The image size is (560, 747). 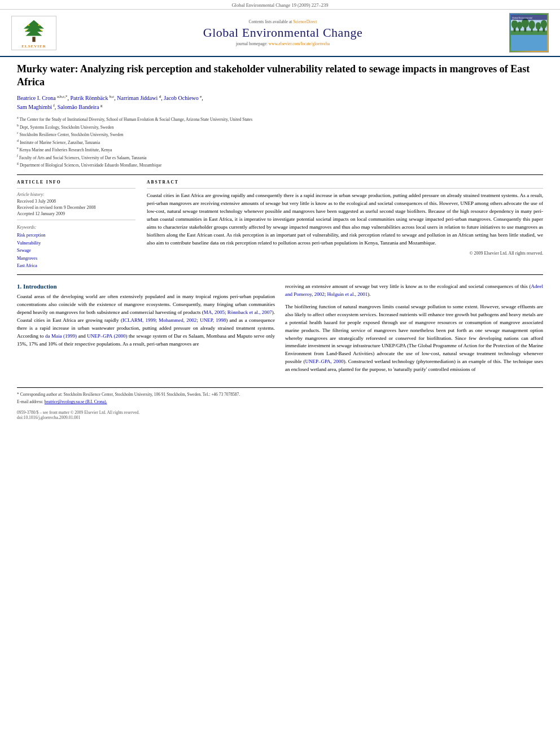 What do you see at coordinates (299, 44) in the screenshot?
I see `journal-homepage-link: www.elsevier.com/locate/gloenvcha` at bounding box center [299, 44].